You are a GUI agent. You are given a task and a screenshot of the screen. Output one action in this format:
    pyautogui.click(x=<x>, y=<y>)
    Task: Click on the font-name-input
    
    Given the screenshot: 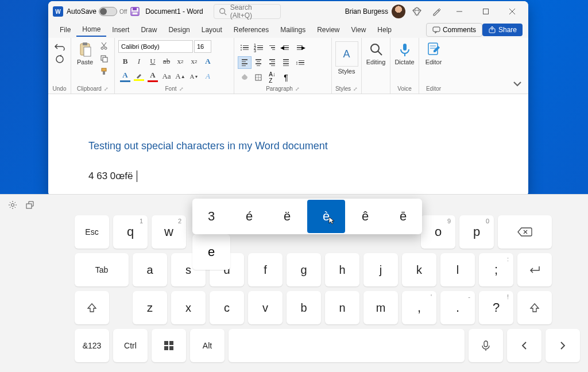 What is the action you would take?
    pyautogui.click(x=156, y=46)
    